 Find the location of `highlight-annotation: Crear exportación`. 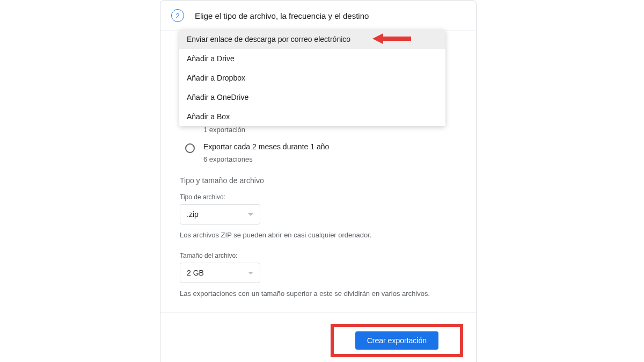

highlight-annotation: Crear exportación is located at coordinates (397, 341).